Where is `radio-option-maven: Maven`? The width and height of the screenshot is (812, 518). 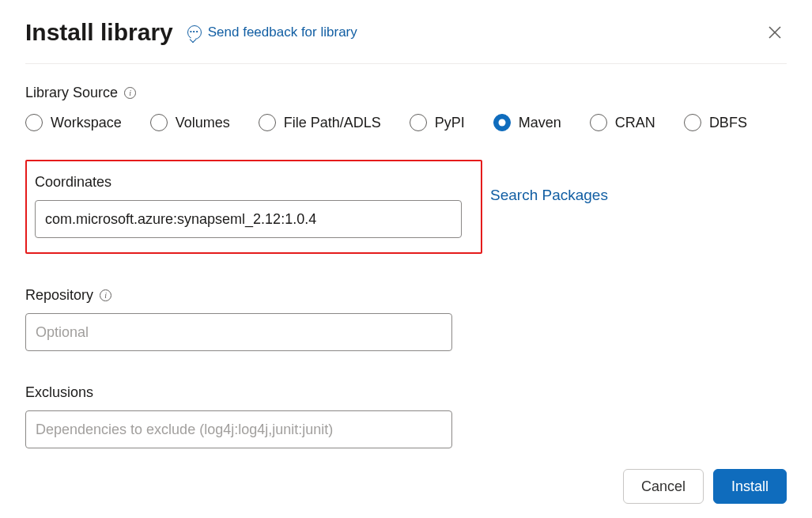
radio-option-maven: Maven is located at coordinates (527, 123).